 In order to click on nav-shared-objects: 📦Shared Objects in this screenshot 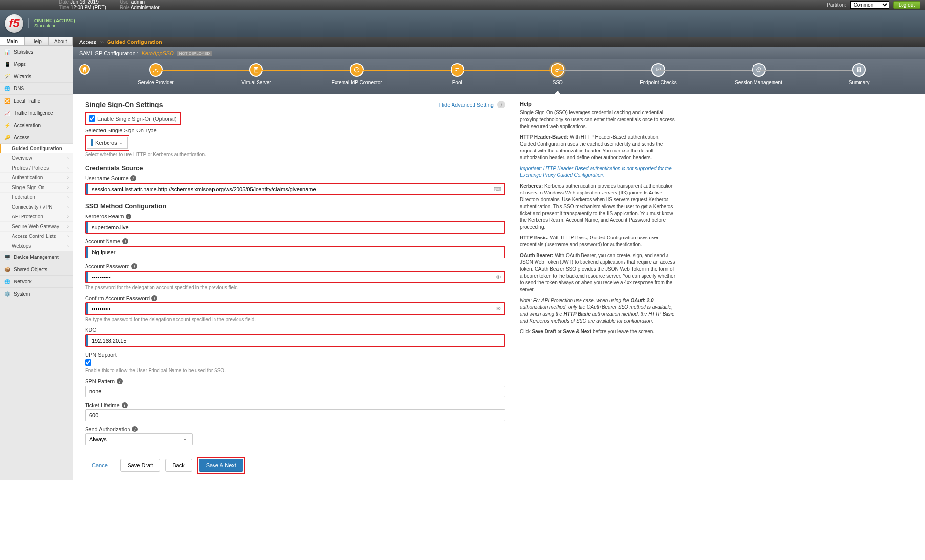, I will do `click(36, 270)`.